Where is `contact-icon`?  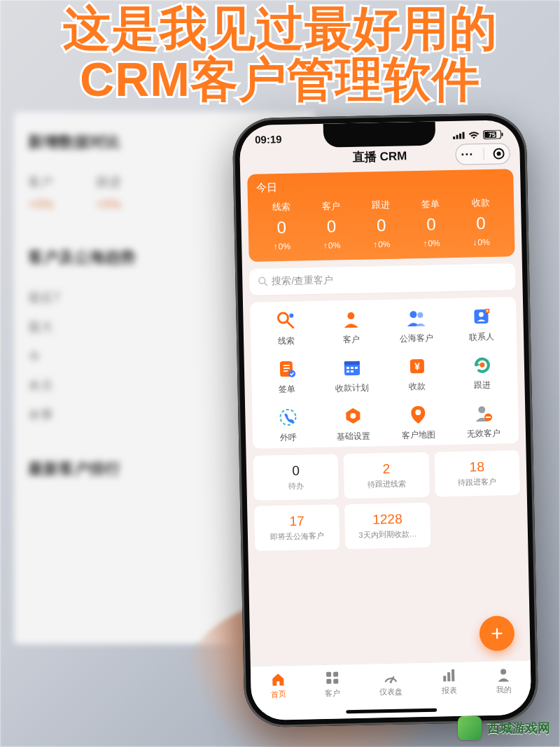
contact-icon is located at coordinates (482, 316).